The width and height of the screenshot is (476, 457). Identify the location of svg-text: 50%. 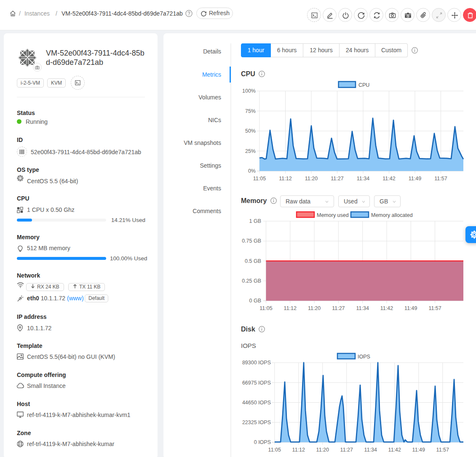
(250, 131).